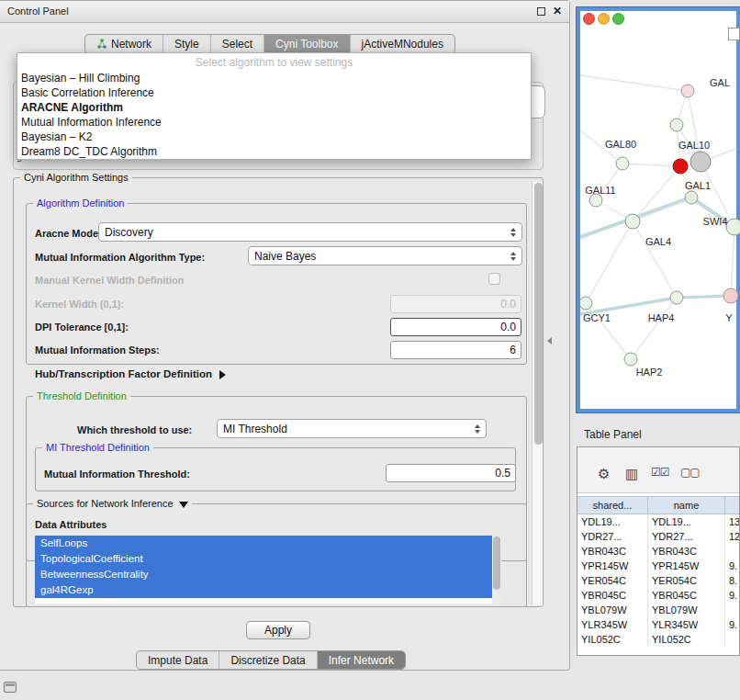  I want to click on network-node-y, so click(731, 296).